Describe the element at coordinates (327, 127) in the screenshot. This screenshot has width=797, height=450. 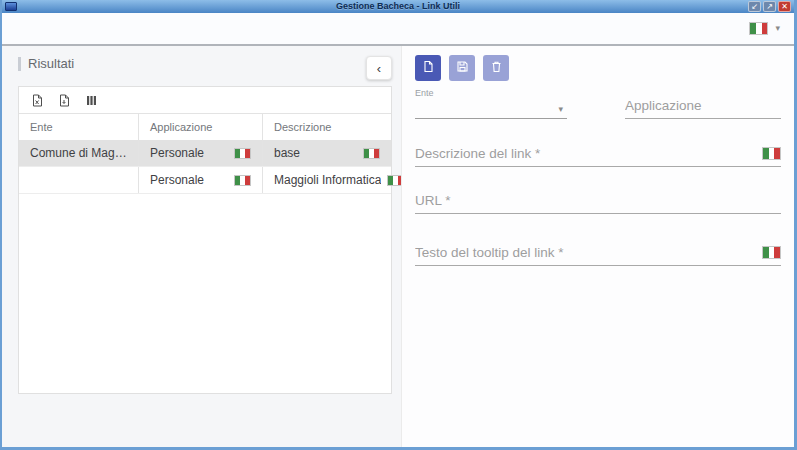
I see `column-header-descrizione: Descrizione` at that location.